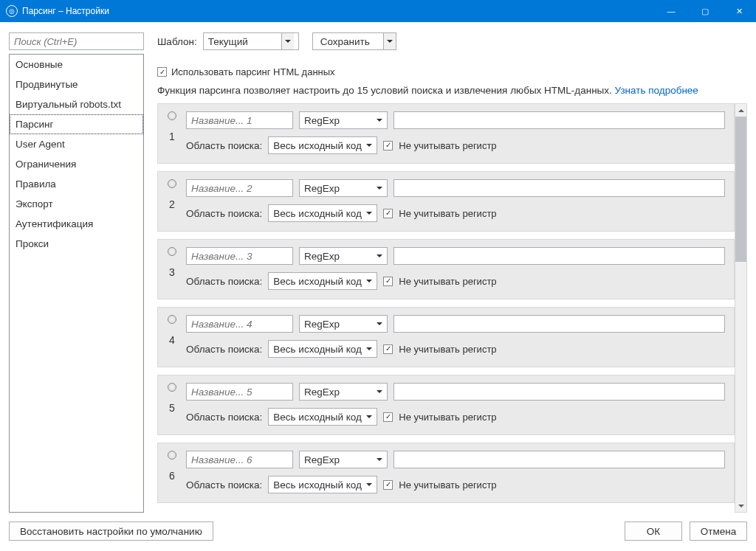 This screenshot has width=756, height=551. Describe the element at coordinates (446, 405) in the screenshot. I see `rule-block: 5 RegExp Область поиска: Весь исходный к…` at that location.